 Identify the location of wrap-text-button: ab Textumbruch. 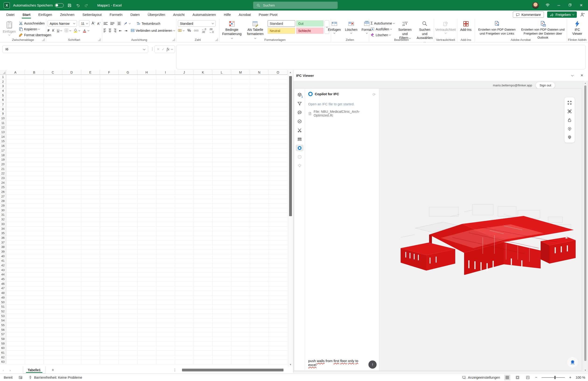
(148, 23).